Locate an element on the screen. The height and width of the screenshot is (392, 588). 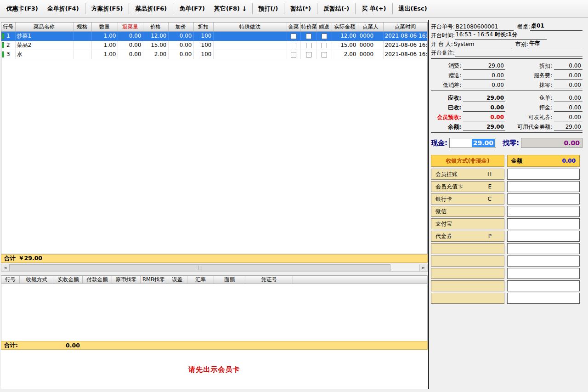
column-header: RMB找零 is located at coordinates (154, 279).